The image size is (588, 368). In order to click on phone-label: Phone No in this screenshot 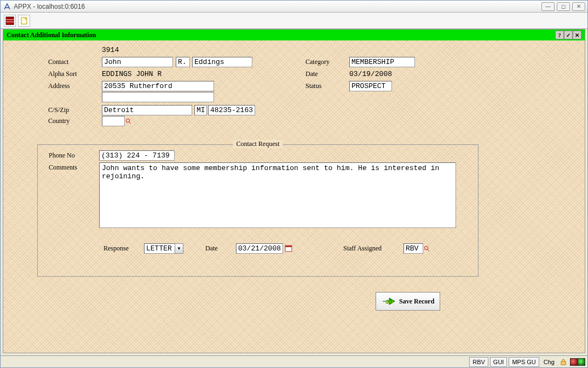, I will do `click(62, 155)`.